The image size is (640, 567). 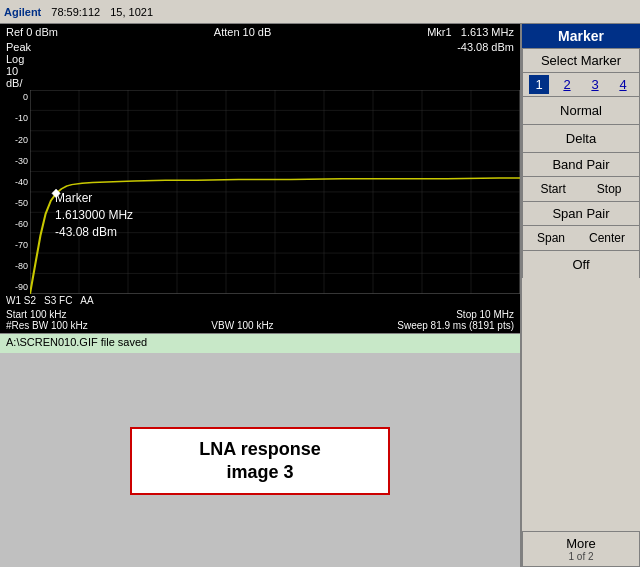 What do you see at coordinates (581, 226) in the screenshot?
I see `span-pair-section: Span Pair Span Center` at bounding box center [581, 226].